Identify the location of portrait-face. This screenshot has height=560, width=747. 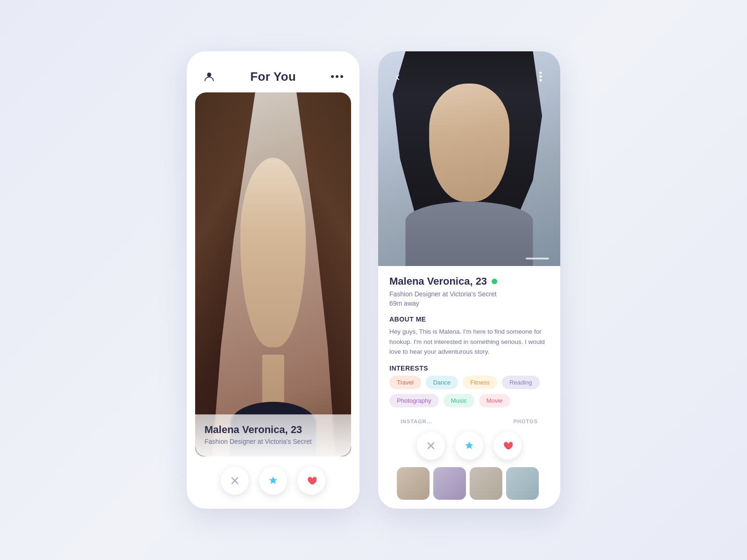
(273, 252).